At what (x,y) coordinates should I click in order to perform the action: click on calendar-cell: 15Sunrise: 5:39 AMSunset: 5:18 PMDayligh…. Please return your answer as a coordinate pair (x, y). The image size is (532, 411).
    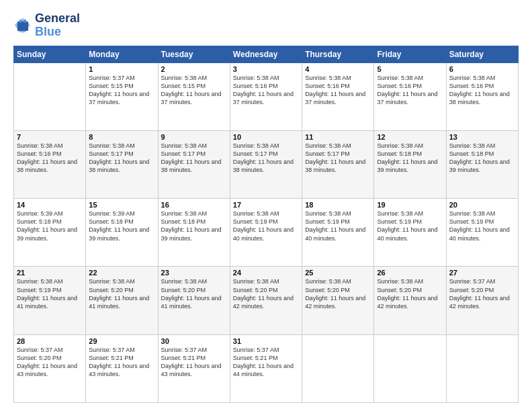
    Looking at the image, I should click on (122, 232).